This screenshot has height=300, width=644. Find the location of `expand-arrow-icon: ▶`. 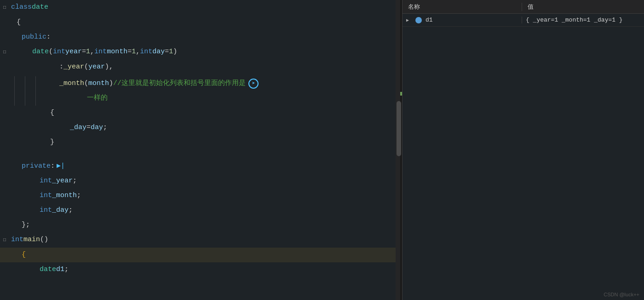

expand-arrow-icon: ▶ is located at coordinates (409, 20).